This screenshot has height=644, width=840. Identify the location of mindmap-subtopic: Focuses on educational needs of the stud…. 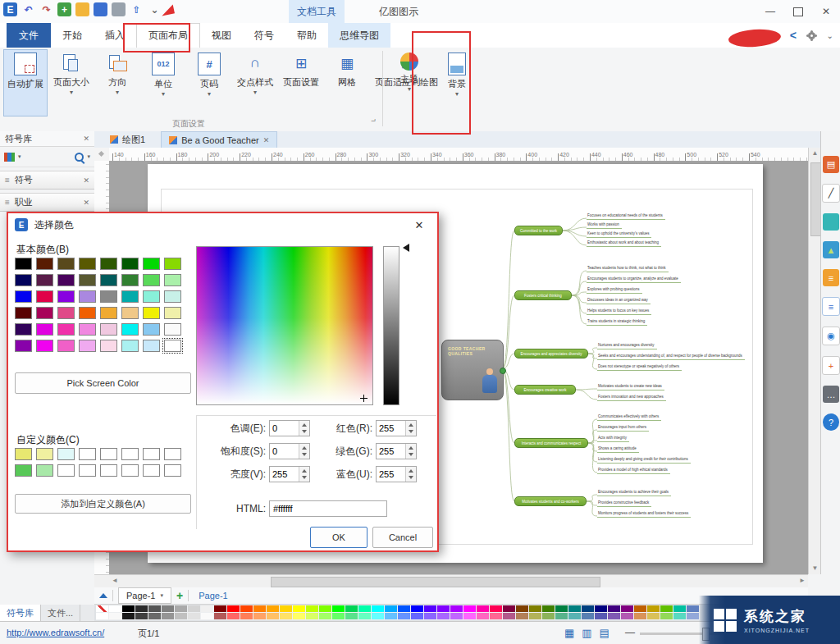
(626, 217).